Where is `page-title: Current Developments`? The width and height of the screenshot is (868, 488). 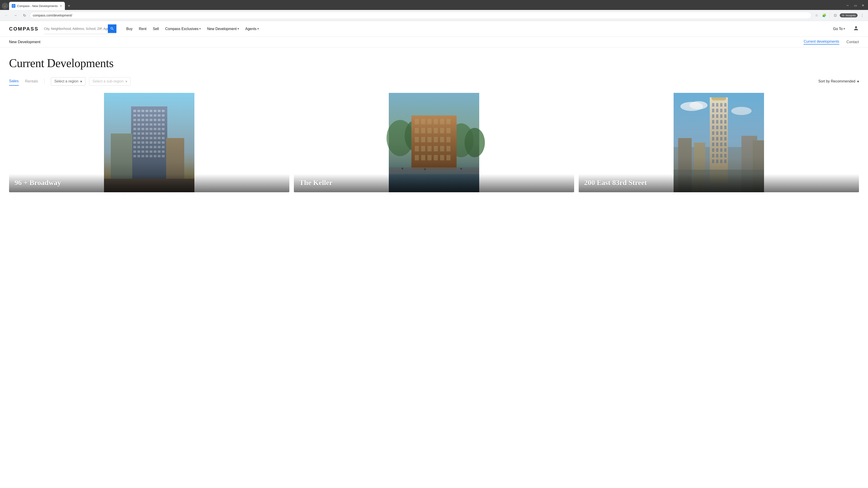 page-title: Current Developments is located at coordinates (434, 63).